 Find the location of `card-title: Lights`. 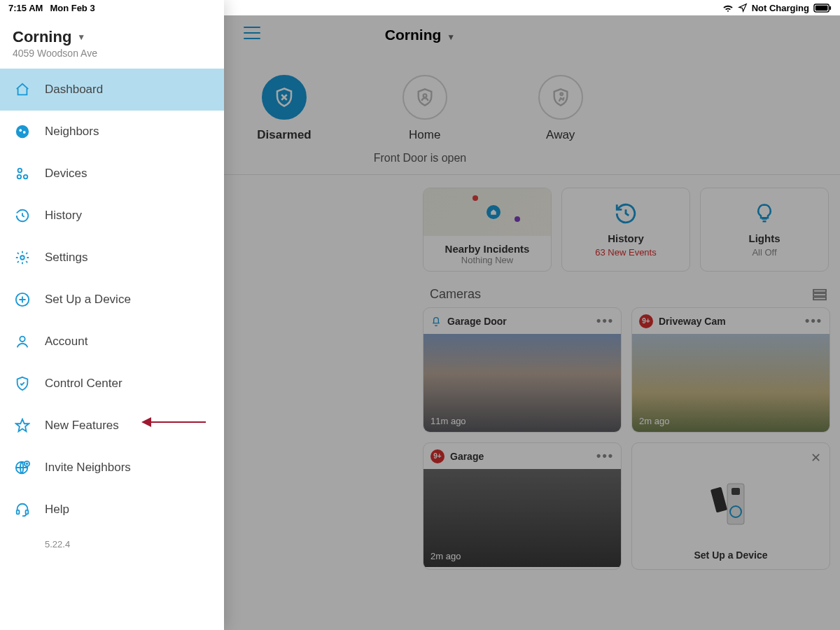

card-title: Lights is located at coordinates (764, 238).